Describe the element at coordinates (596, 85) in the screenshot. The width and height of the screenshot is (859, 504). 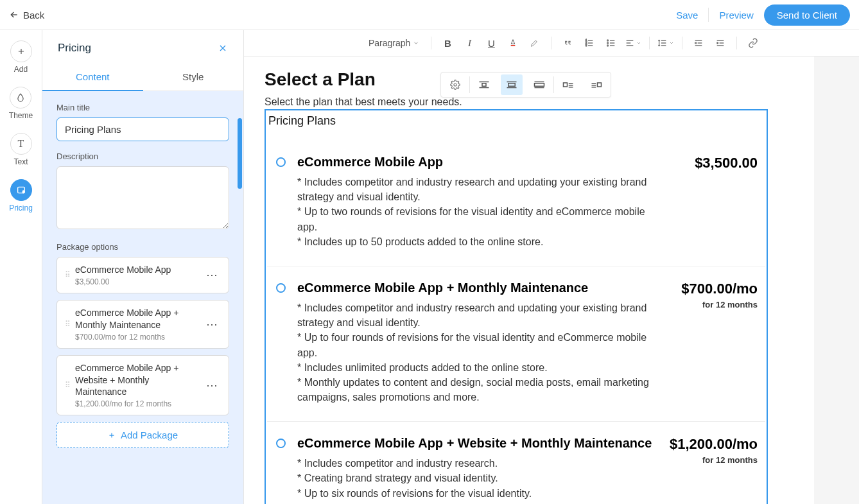
I see `wrap-right-button` at that location.